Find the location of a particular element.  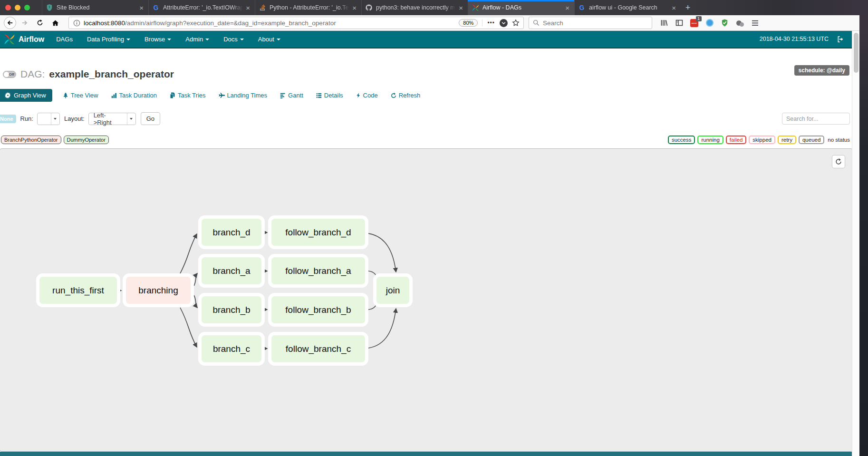

page-scrollbar is located at coordinates (856, 243).